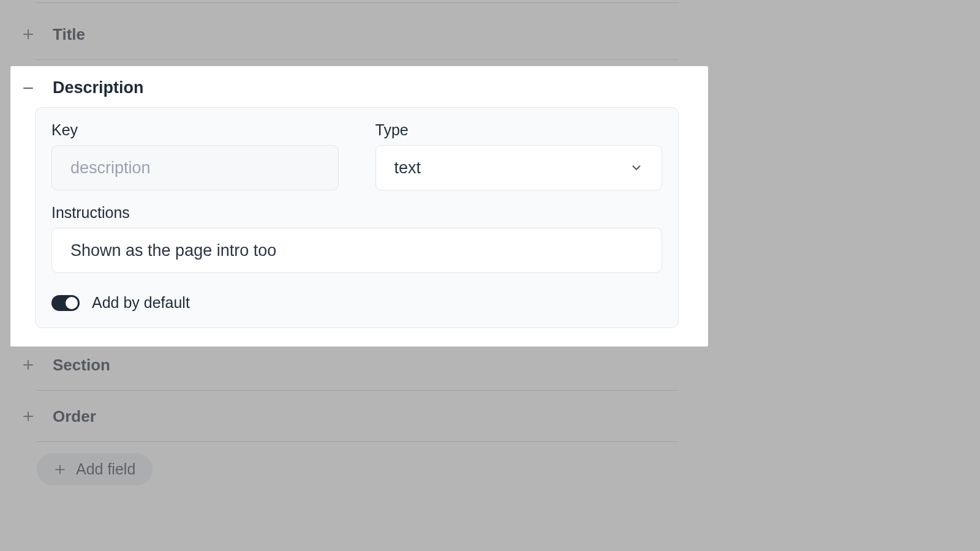 Image resolution: width=980 pixels, height=551 pixels. What do you see at coordinates (354, 365) in the screenshot?
I see `field-row-section: Section` at bounding box center [354, 365].